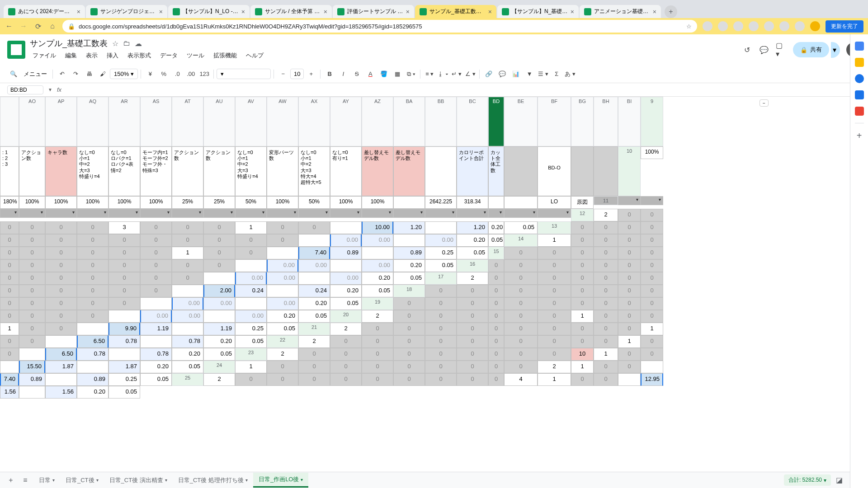  What do you see at coordinates (557, 74) in the screenshot?
I see `functions-icon: Σ` at bounding box center [557, 74].